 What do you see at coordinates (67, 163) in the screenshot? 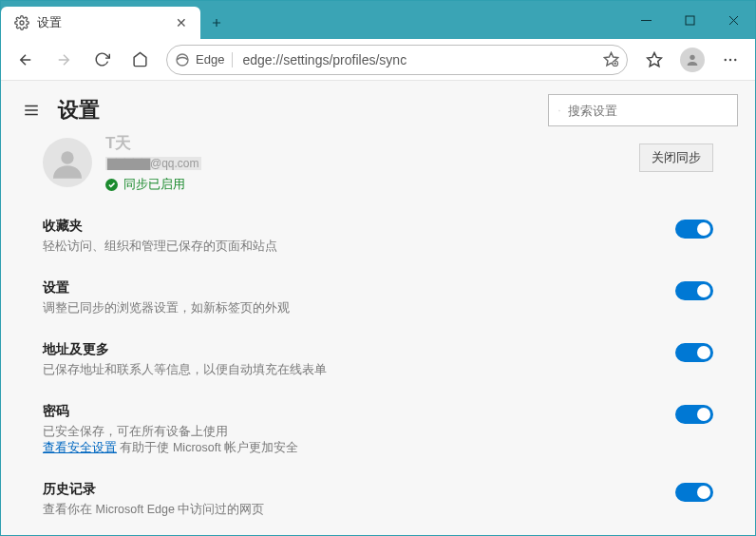
I see `profile-avatar` at bounding box center [67, 163].